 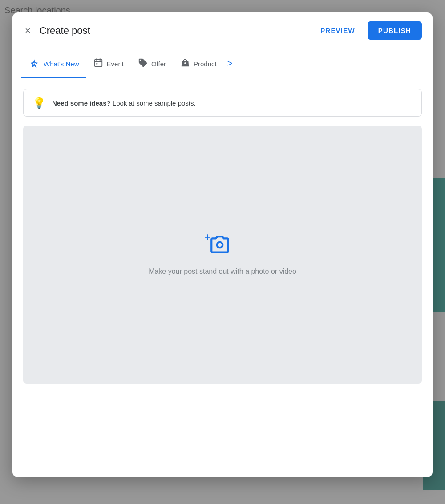 What do you see at coordinates (61, 64) in the screenshot?
I see `tab-whats-new-label: What's New` at bounding box center [61, 64].